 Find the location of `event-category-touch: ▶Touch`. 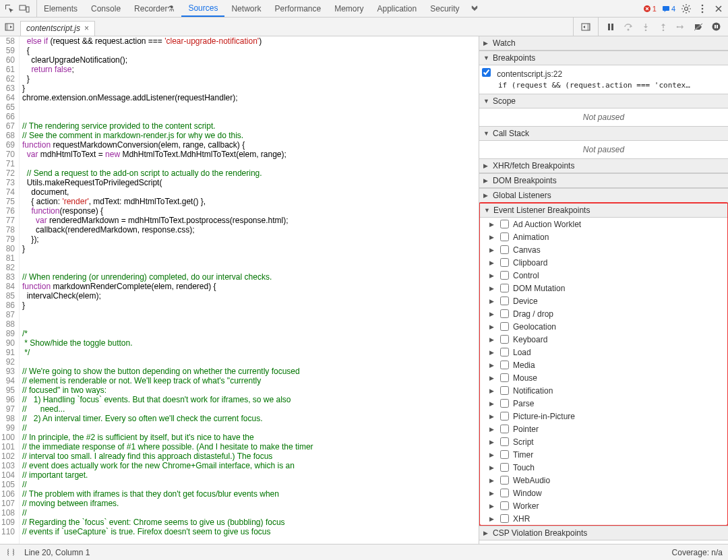

event-category-touch: ▶Touch is located at coordinates (604, 468).